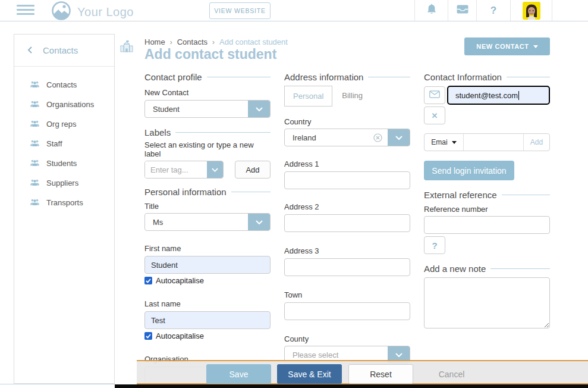 Image resolution: width=588 pixels, height=388 pixels. I want to click on first-name-input, so click(207, 265).